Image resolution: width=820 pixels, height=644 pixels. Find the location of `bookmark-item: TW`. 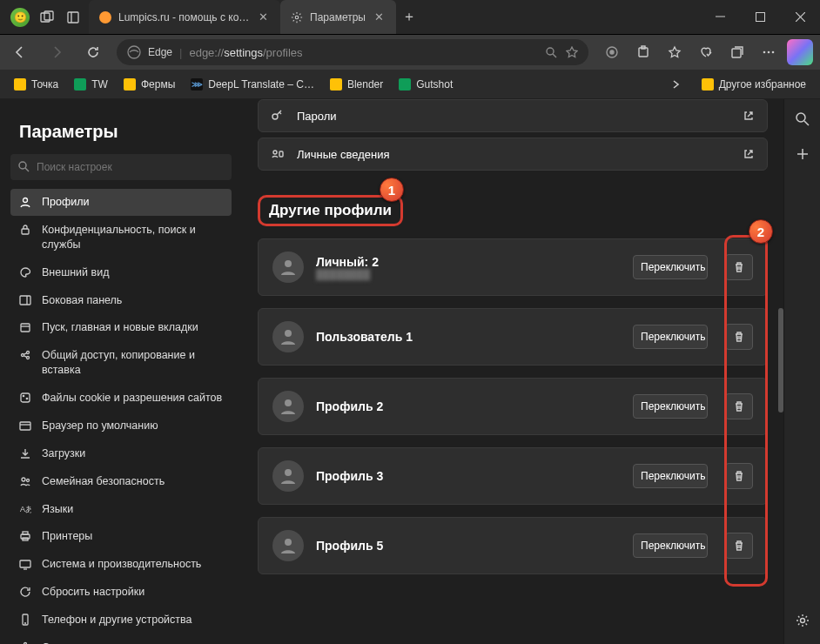

bookmark-item: TW is located at coordinates (91, 84).